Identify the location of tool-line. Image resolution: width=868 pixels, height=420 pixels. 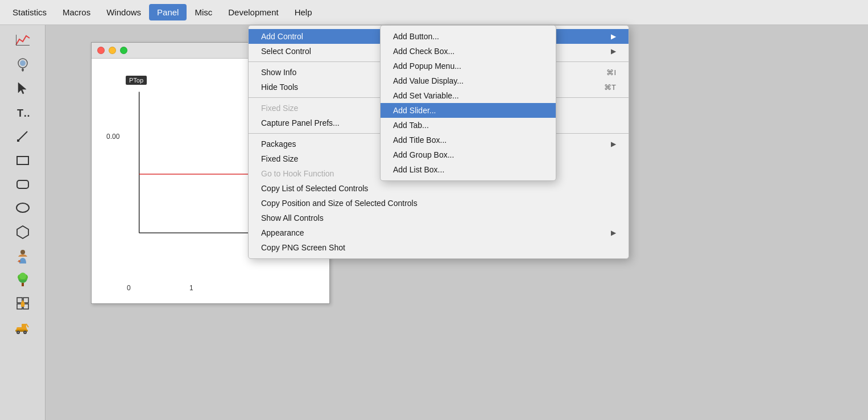
(23, 136).